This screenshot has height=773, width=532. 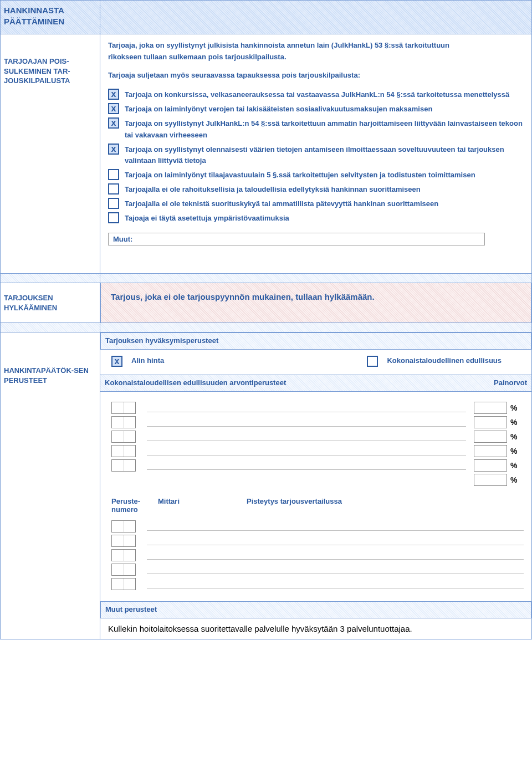 What do you see at coordinates (50, 71) in the screenshot?
I see `section1-label: TARJOAJAN POIS-SULKEMINEN TAR-JOUSKILPAI…` at bounding box center [50, 71].